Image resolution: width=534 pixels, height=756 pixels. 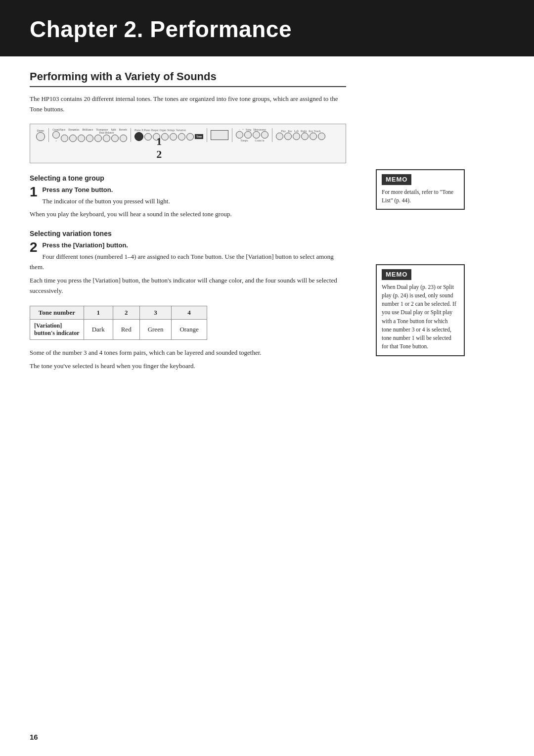 I want to click on footer-text2: The tone you've selected is heard when y…, so click(x=188, y=366).